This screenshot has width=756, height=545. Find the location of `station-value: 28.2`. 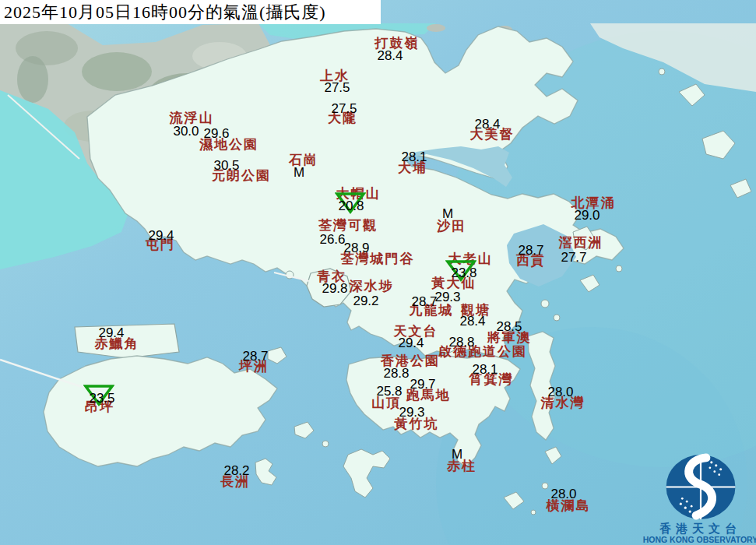

station-value: 28.2 is located at coordinates (237, 470).